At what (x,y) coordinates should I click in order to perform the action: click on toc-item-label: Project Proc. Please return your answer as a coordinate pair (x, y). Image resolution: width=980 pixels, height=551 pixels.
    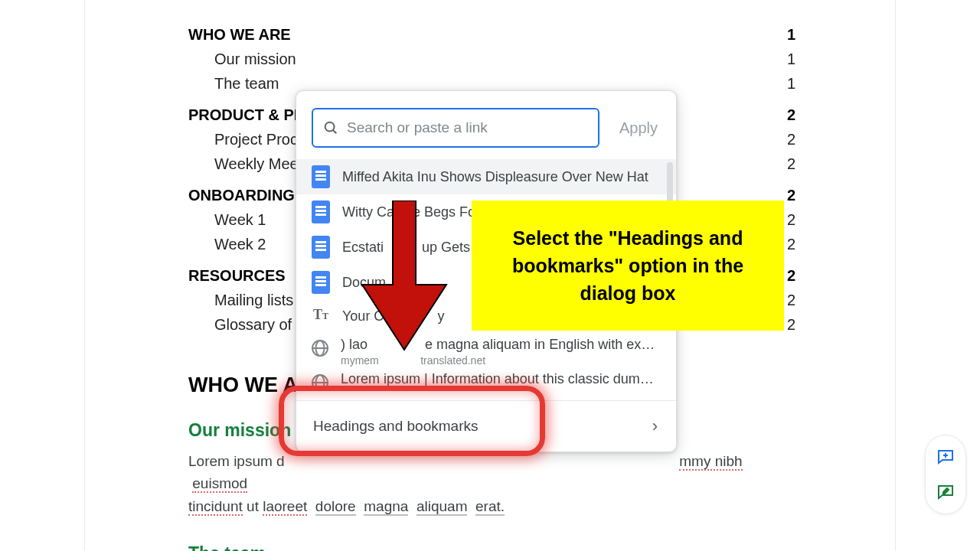
    Looking at the image, I should click on (256, 139).